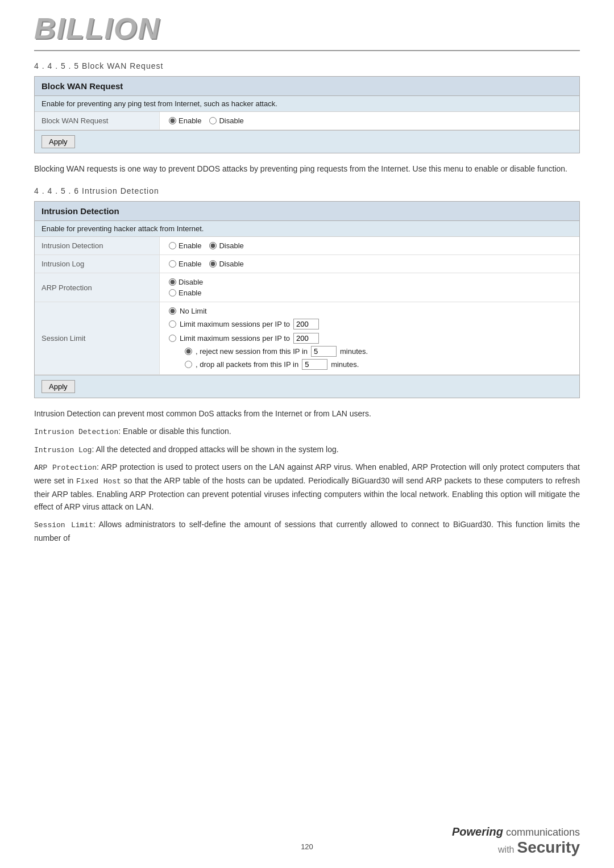 This screenshot has width=614, height=868. I want to click on intrusion-detection-row: Intrusion Detection Enable Disable, so click(307, 246).